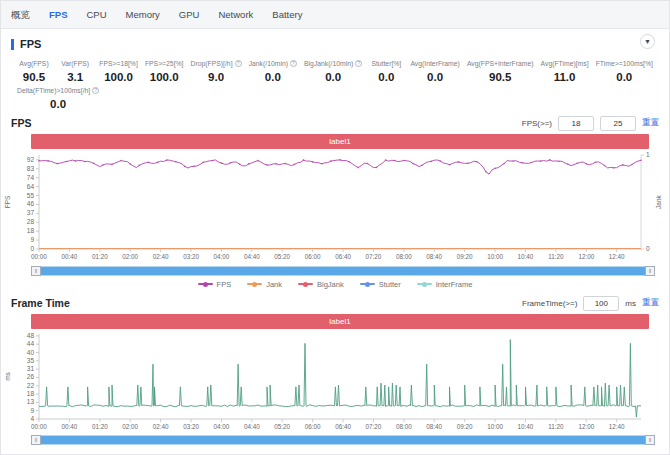  What do you see at coordinates (650, 440) in the screenshot?
I see `grip-icon: ‖` at bounding box center [650, 440].